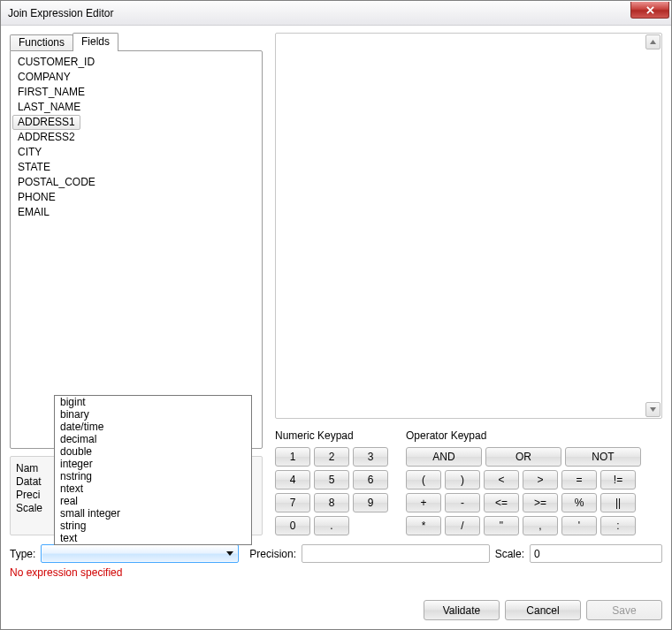 The image size is (672, 630). Describe the element at coordinates (153, 470) in the screenshot. I see `type-dropdown-list: bigintbinarydate/timedecimaldoubleintege…` at that location.